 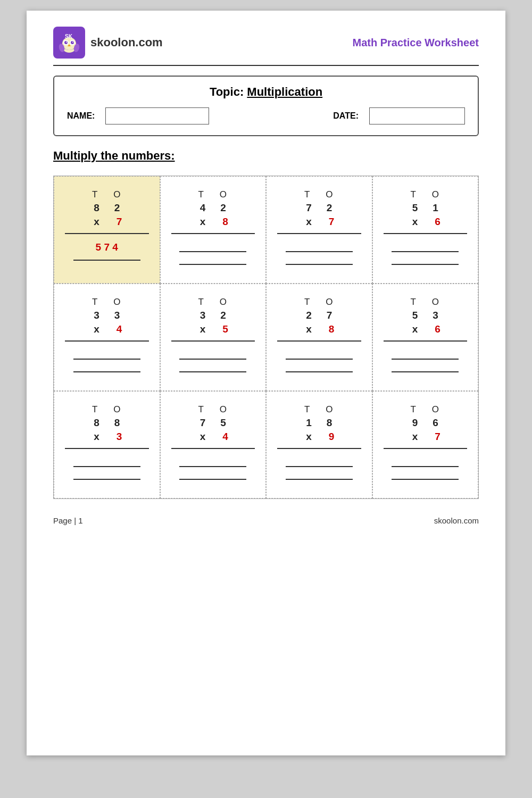 What do you see at coordinates (426, 337) in the screenshot?
I see `problem-cell-7: TO53x6` at bounding box center [426, 337].